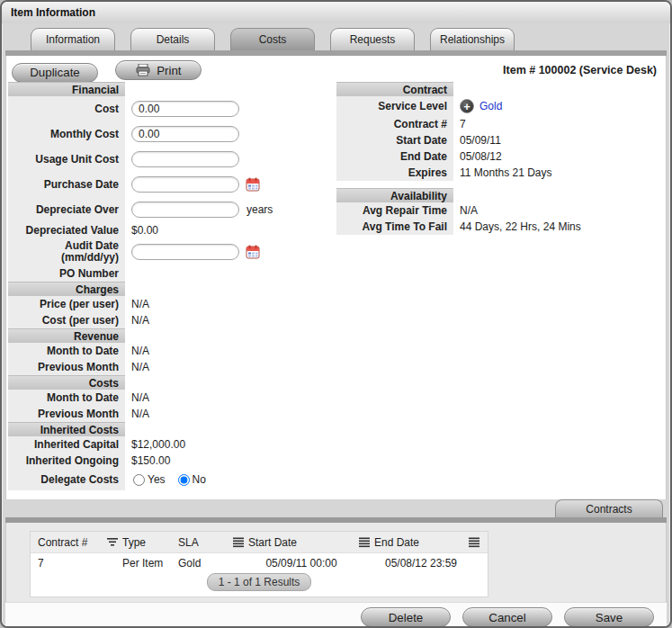  What do you see at coordinates (172, 414) in the screenshot?
I see `costs-prev-row: Previous Month N/A` at bounding box center [172, 414].